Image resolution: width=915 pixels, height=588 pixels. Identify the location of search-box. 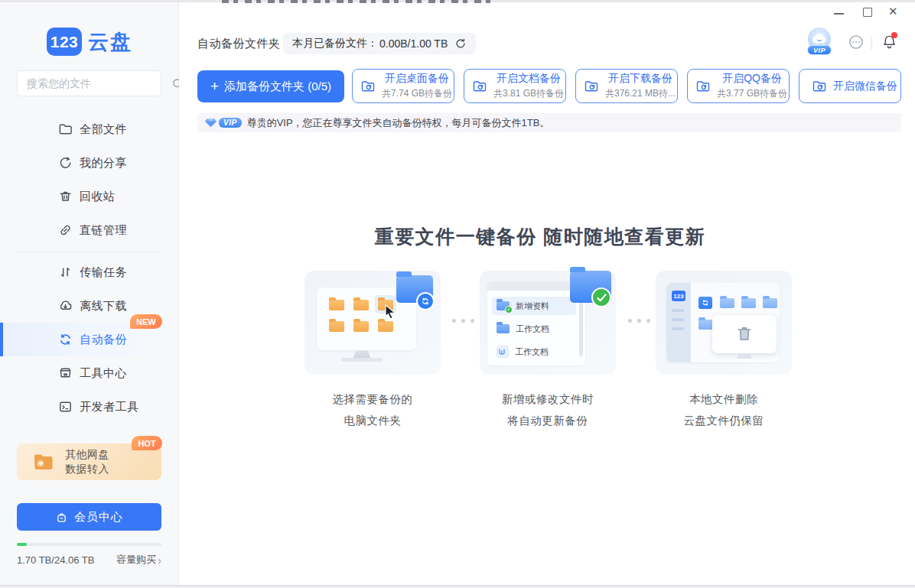
(89, 83).